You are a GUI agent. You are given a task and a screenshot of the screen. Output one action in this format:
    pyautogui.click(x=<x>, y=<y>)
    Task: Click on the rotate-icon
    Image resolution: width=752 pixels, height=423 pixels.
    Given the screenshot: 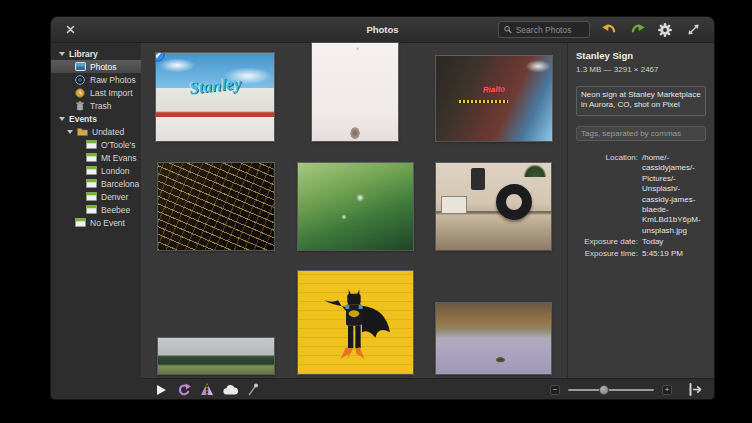 What is the action you would take?
    pyautogui.click(x=184, y=390)
    